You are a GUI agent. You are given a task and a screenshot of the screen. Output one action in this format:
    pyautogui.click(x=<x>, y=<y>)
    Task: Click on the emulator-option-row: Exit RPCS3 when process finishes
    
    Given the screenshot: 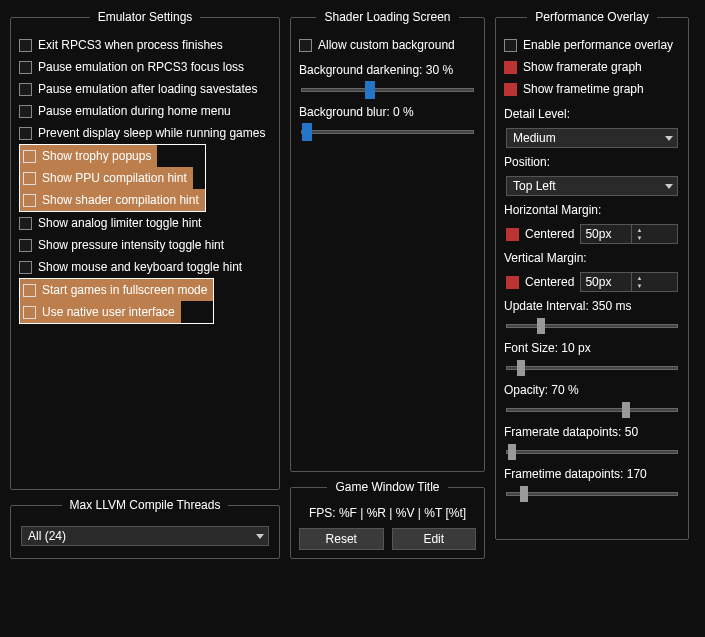 What is the action you would take?
    pyautogui.click(x=145, y=45)
    